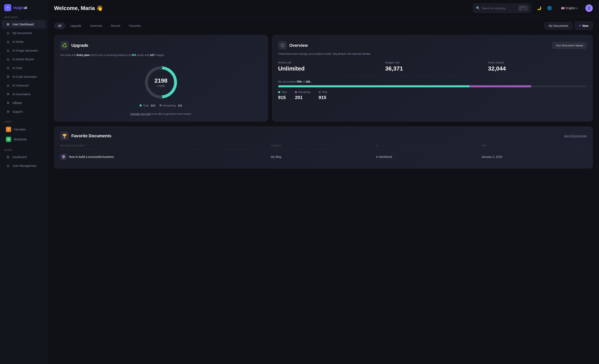  Describe the element at coordinates (8, 24) in the screenshot. I see `grid-icon: ⊞` at that location.